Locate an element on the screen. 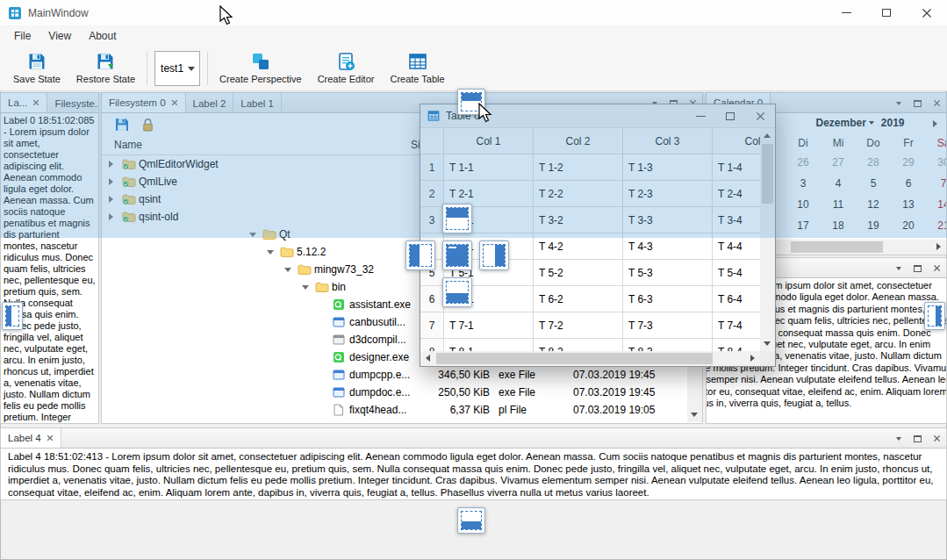  table-cell: T 7-4 is located at coordinates (736, 326).